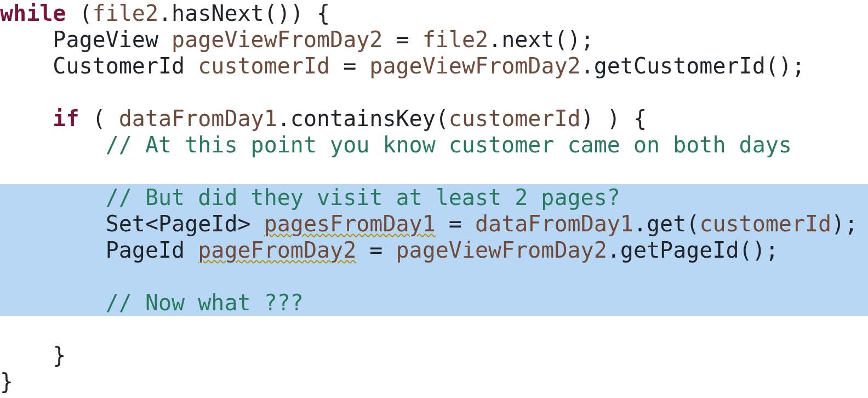 The height and width of the screenshot is (398, 868). I want to click on code-token: pageFromDay2, so click(277, 250).